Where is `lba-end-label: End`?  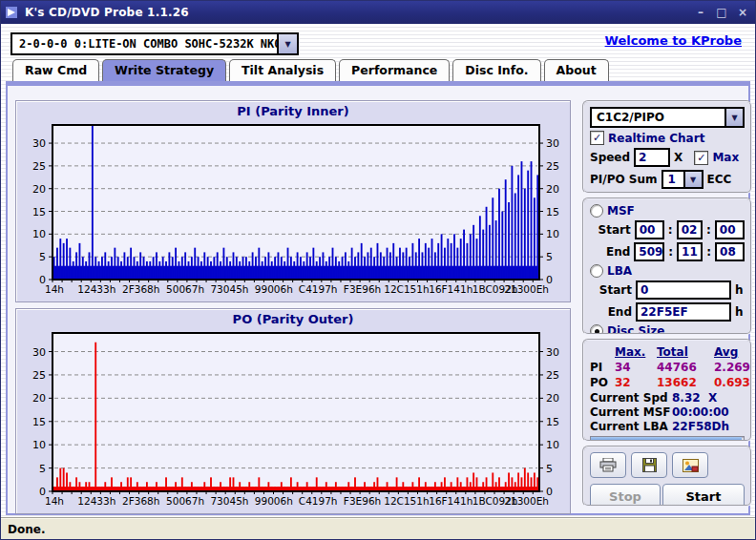 lba-end-label: End is located at coordinates (615, 312).